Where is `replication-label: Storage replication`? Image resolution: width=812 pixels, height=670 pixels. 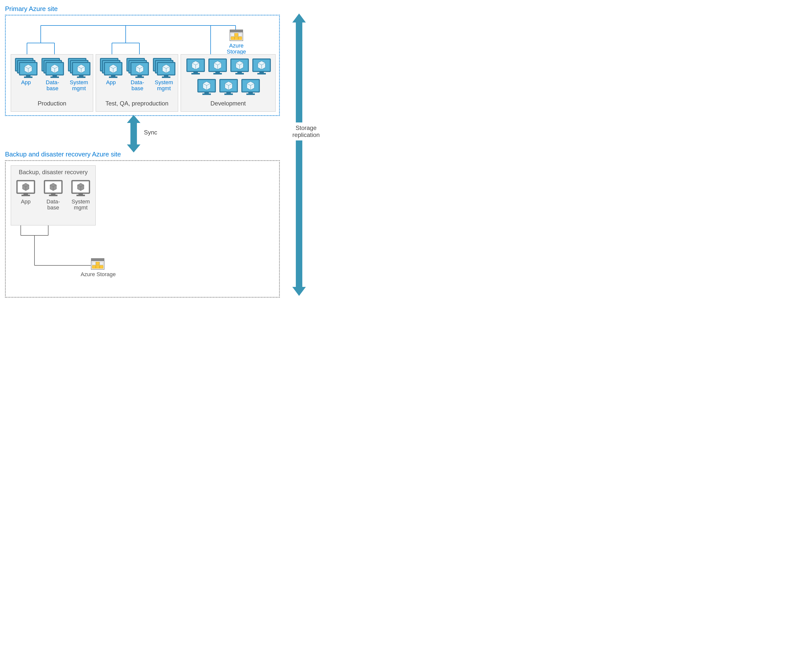
replication-label: Storage replication is located at coordinates (306, 131).